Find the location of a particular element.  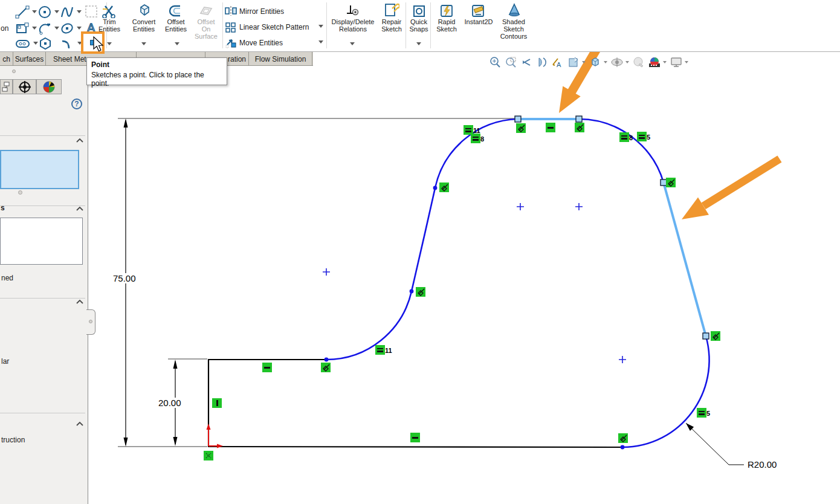

circle-tool-icon is located at coordinates (45, 12).